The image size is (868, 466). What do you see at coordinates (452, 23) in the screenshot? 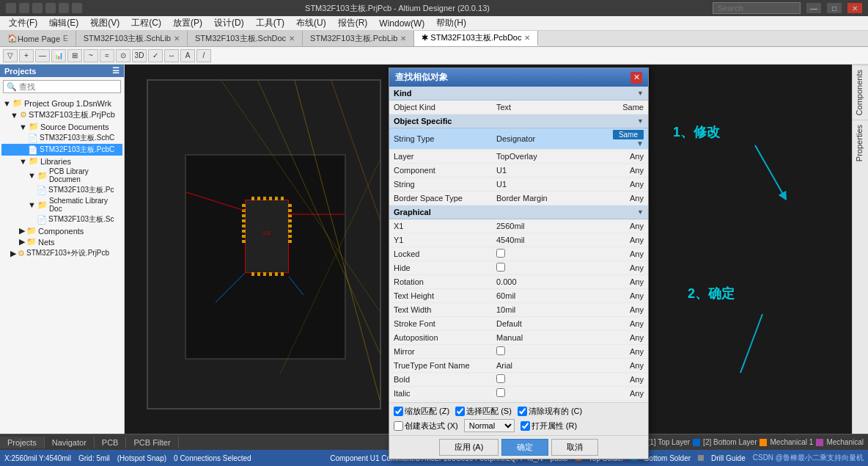
I see `menu-help: 帮助(H)` at bounding box center [452, 23].